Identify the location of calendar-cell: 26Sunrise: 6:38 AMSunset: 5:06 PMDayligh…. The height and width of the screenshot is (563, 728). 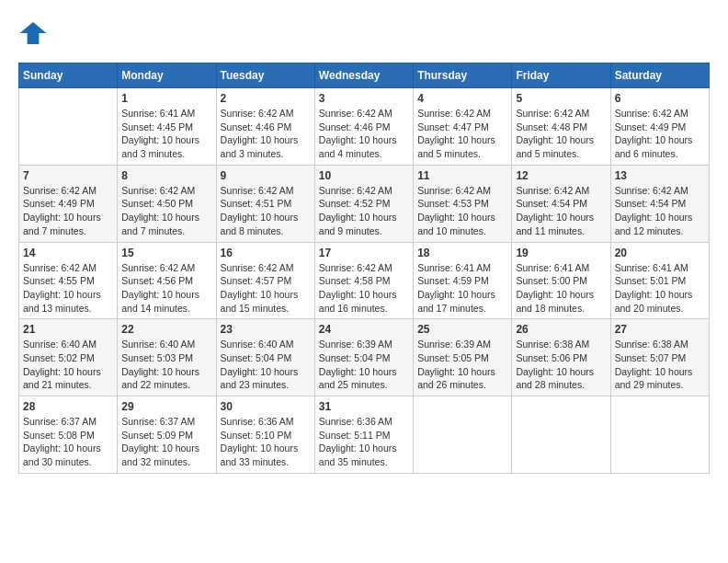
(561, 358).